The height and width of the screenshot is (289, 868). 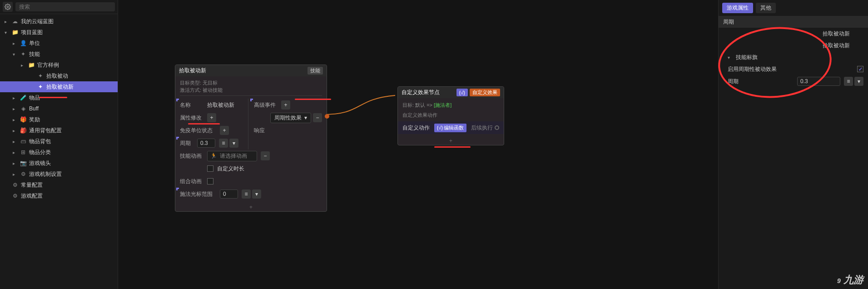 What do you see at coordinates (59, 152) in the screenshot?
I see `tree-item-category: ▸ ⊞ 物品分类` at bounding box center [59, 152].